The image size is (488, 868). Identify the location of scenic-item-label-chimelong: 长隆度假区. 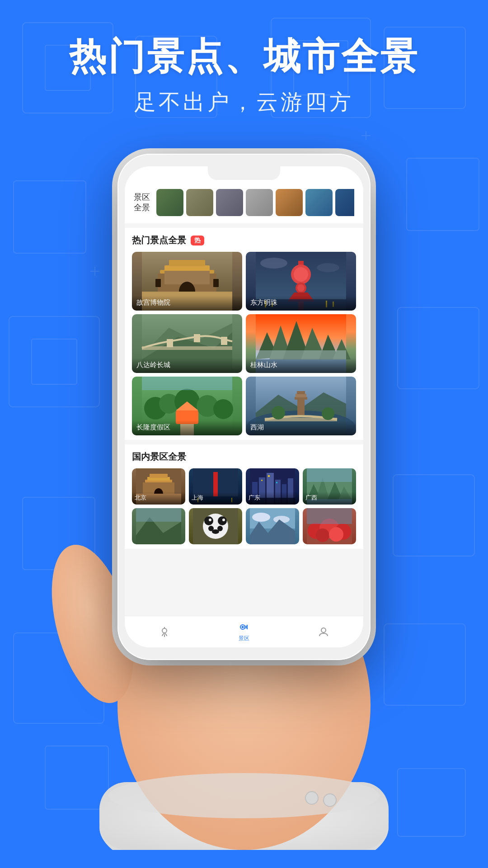
(187, 428).